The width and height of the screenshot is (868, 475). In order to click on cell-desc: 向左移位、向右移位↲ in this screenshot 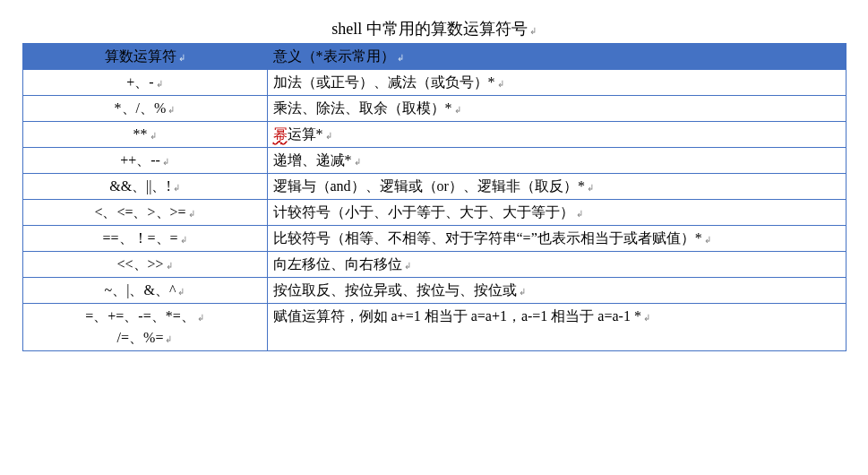, I will do `click(556, 265)`.